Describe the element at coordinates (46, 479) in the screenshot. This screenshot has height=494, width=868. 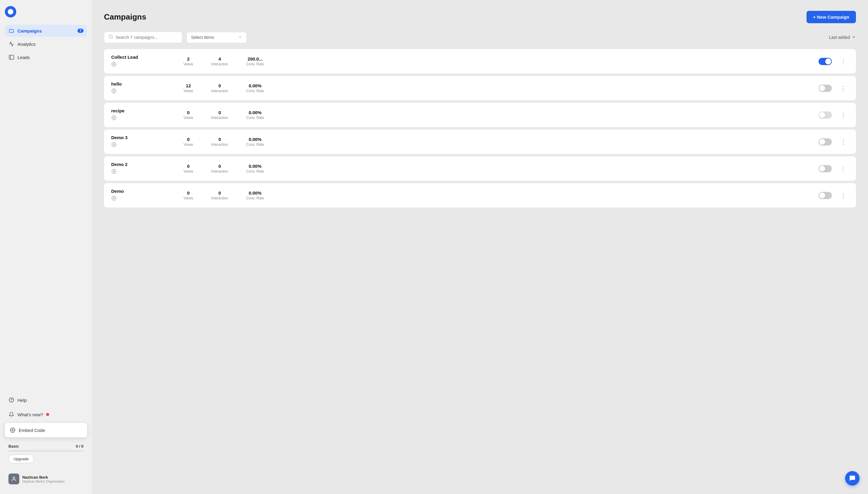
I see `user-section: Nazlican Berk Nazlican Berk's Organizati…` at that location.